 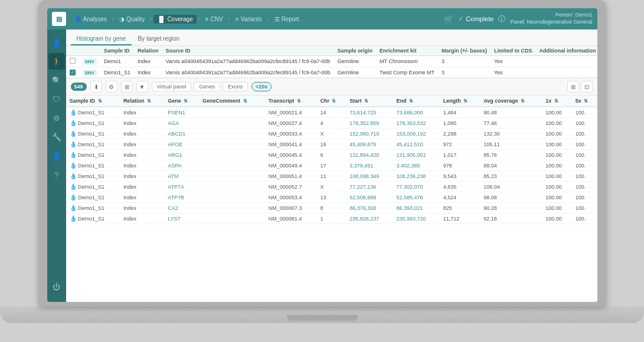 I want to click on row-enrichment-kit: Twist Comp Exome MT, so click(x=407, y=73).